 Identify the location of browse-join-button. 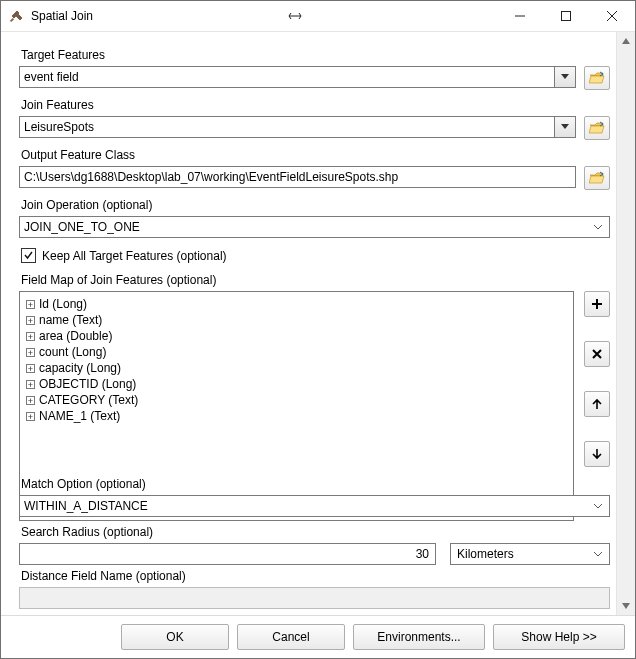
(597, 128).